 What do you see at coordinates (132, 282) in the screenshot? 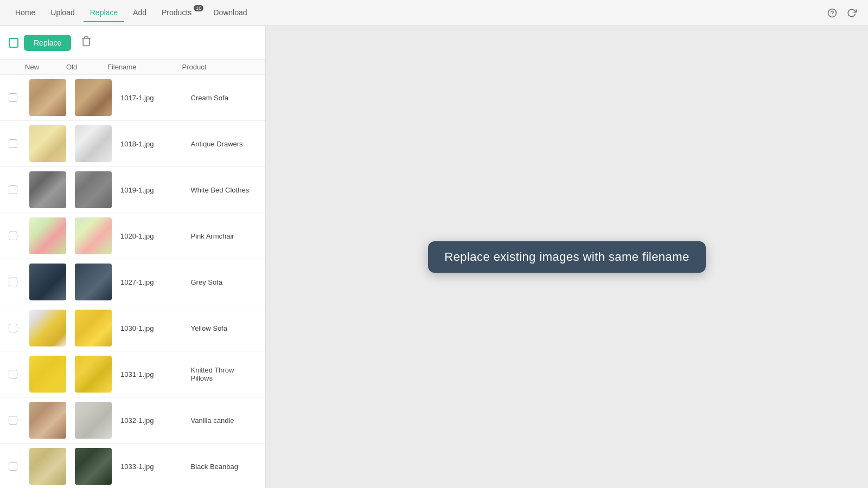
I see `table-row: 1027-1.jpg Grey Sofa` at bounding box center [132, 282].